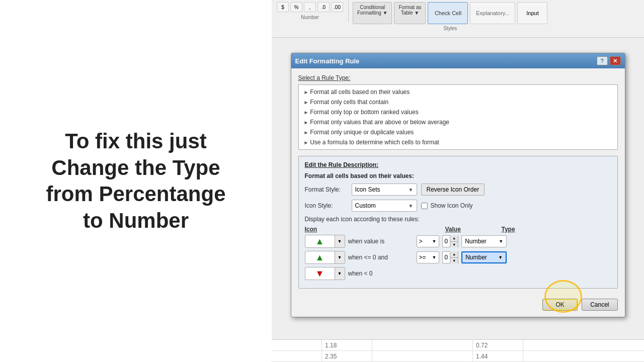 The height and width of the screenshot is (362, 644). I want to click on cancel-button: Cancel, so click(600, 305).